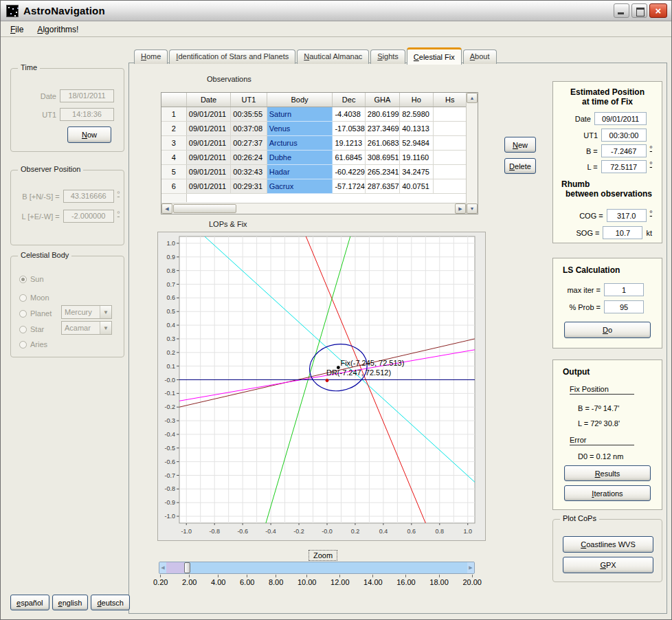  Describe the element at coordinates (607, 330) in the screenshot. I see `do-button: Do` at that location.